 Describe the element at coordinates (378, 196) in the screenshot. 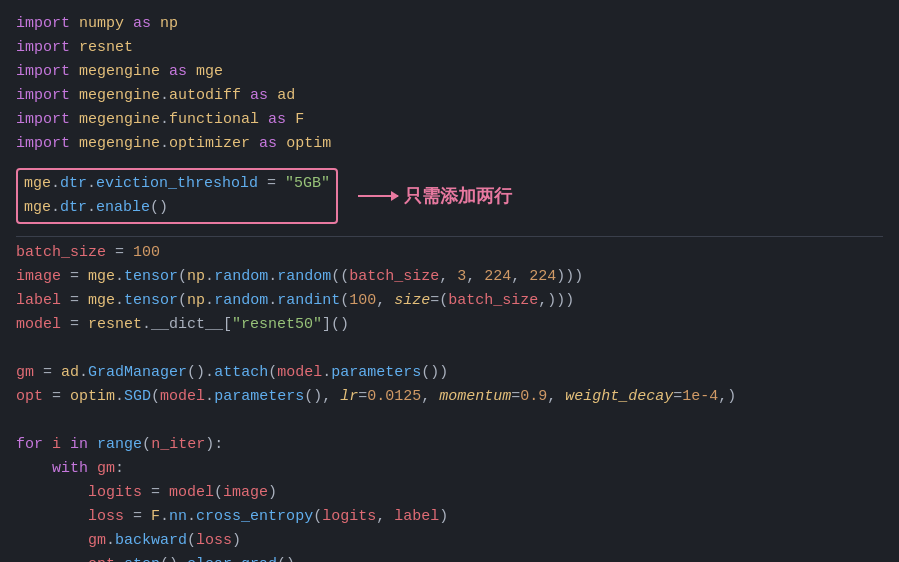

I see `arrow-line` at that location.